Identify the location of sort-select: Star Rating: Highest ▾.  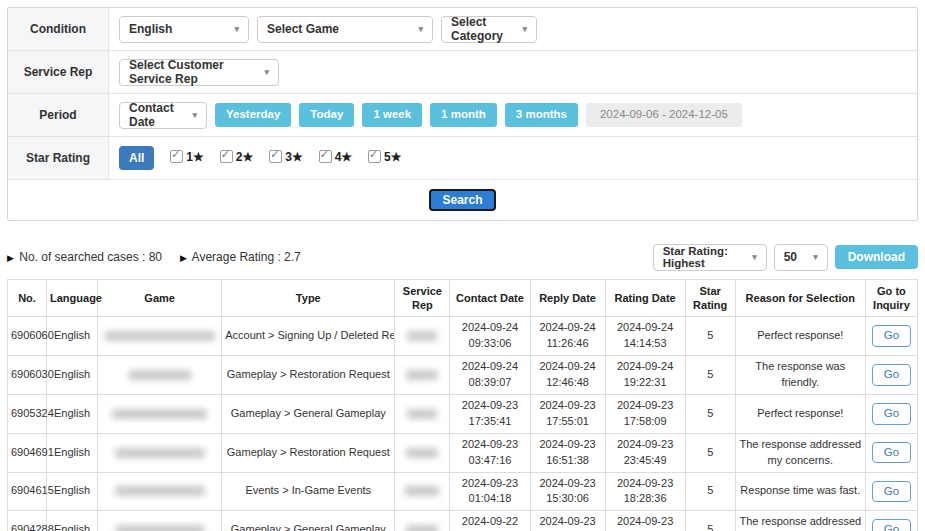
(710, 258).